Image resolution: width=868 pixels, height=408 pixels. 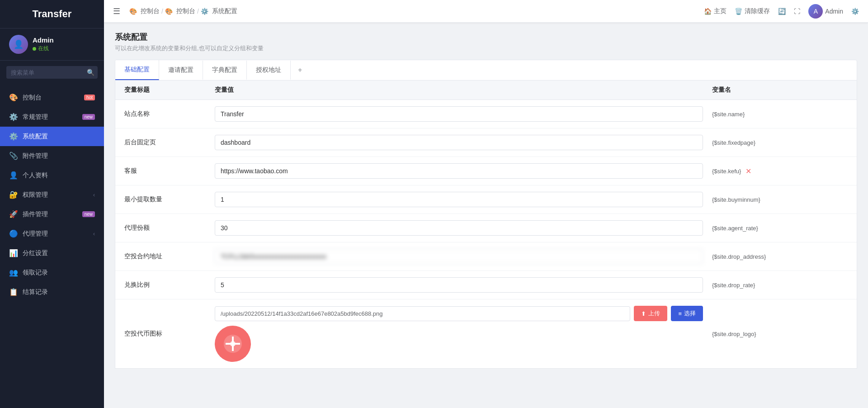 What do you see at coordinates (459, 171) in the screenshot?
I see `kefu-input` at bounding box center [459, 171].